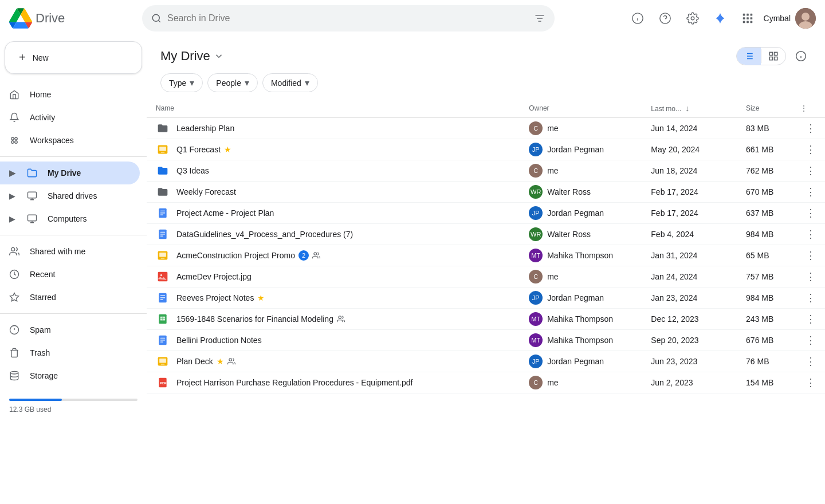 Image resolution: width=825 pixels, height=504 pixels. Describe the element at coordinates (70, 219) in the screenshot. I see `sidebar-item-computers: ▶ Computers` at that location.